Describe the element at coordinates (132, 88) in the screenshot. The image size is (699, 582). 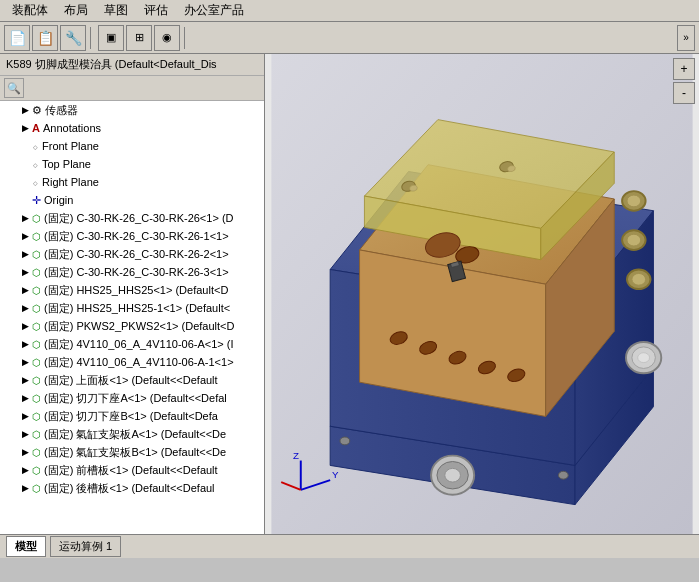
I see `tree-icons-row: 🔍` at that location.